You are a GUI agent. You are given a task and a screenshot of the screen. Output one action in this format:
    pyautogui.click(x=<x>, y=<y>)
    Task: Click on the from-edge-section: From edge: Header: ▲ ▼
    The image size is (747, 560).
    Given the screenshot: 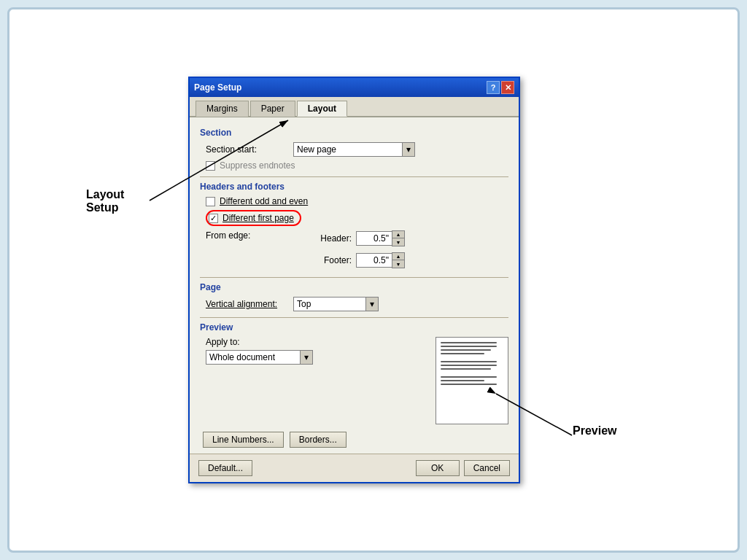 What is the action you would take?
    pyautogui.click(x=355, y=251)
    